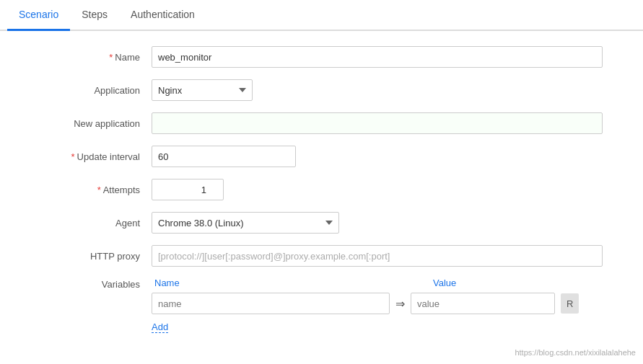  I want to click on attempts-label: *Attempts, so click(76, 190).